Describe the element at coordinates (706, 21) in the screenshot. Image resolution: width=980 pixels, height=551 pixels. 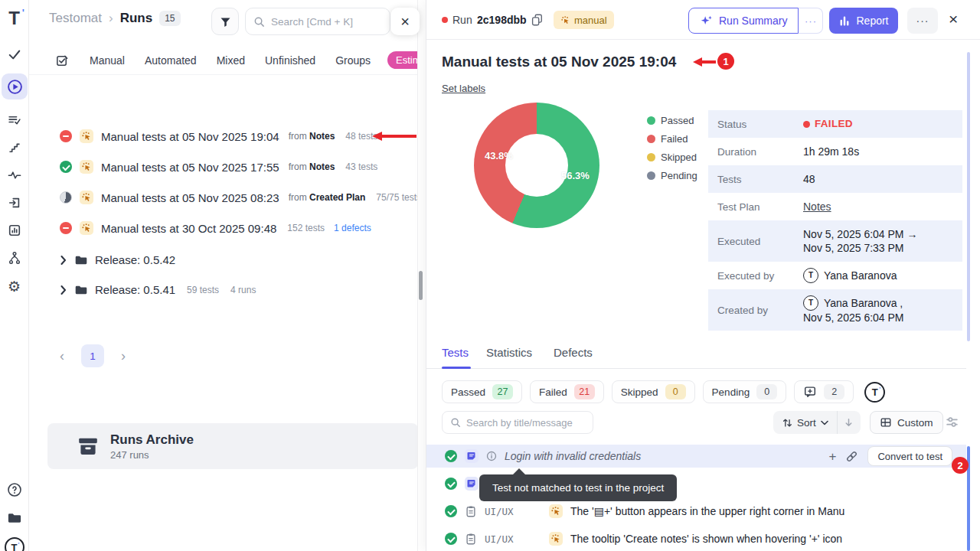
I see `sparkles-icon` at that location.